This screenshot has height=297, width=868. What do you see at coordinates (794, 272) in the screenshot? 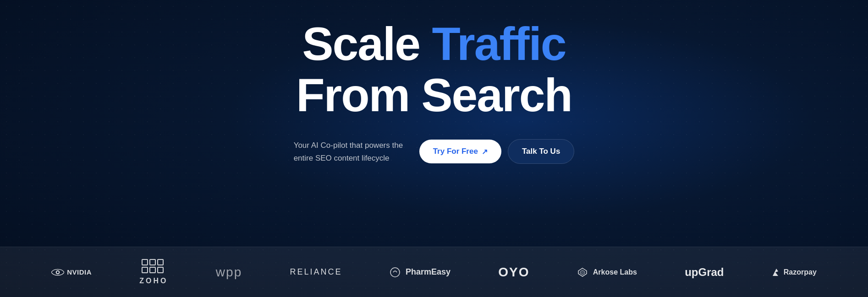
I see `logo-razorpay: Razorpay` at bounding box center [794, 272].